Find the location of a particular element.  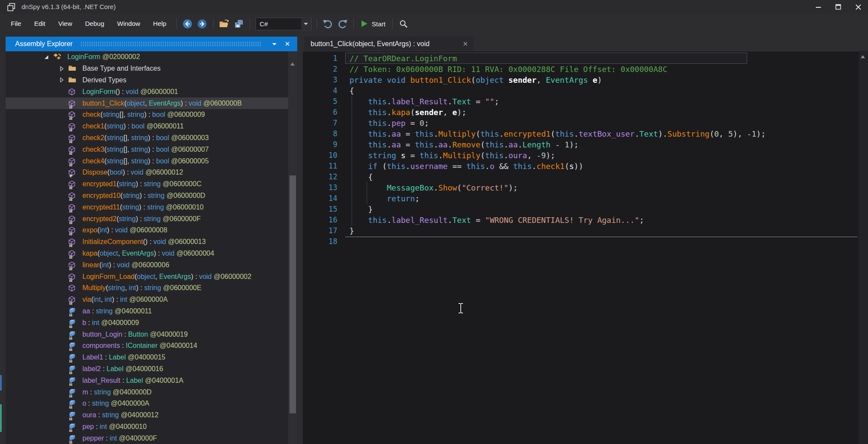

menu-file: File is located at coordinates (16, 24).